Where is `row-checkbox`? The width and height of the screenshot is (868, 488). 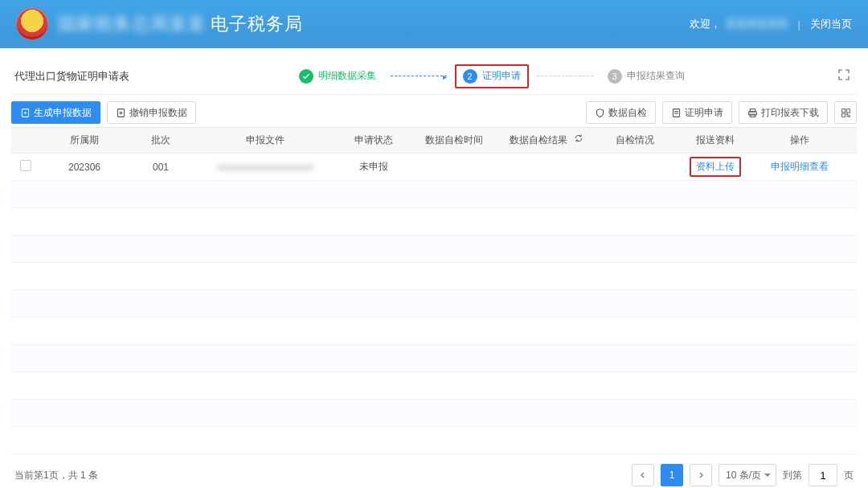 row-checkbox is located at coordinates (26, 166).